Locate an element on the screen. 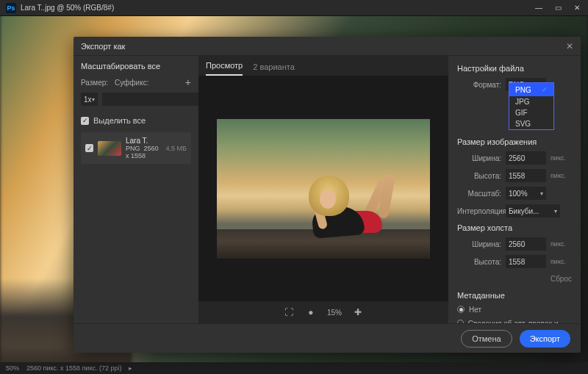  metadata-copyright-label: Сведения об авт. правах и контакты is located at coordinates (520, 322).